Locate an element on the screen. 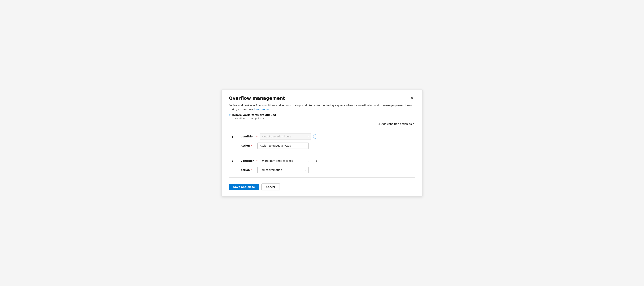 Image resolution: width=644 pixels, height=286 pixels. action-required-star-1: * is located at coordinates (251, 146).